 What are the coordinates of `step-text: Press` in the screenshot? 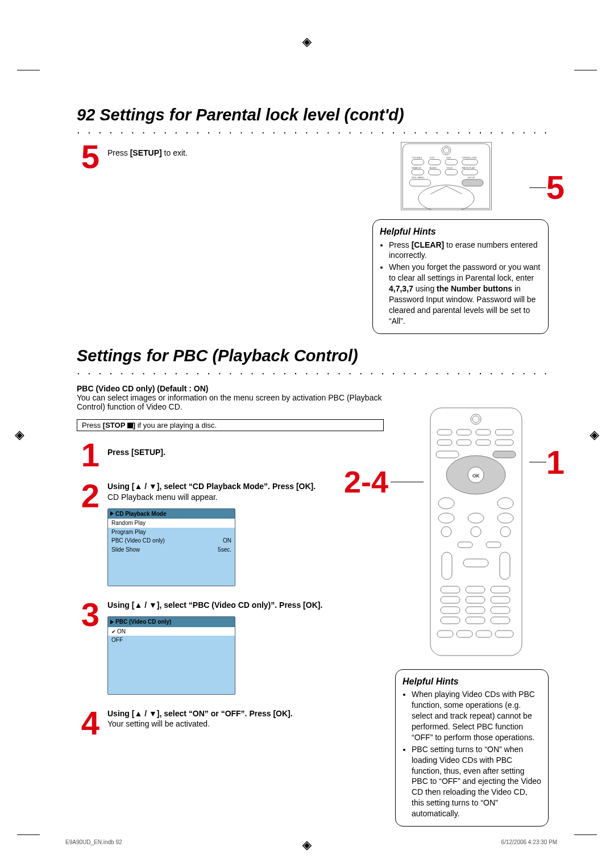 It's located at (119, 153).